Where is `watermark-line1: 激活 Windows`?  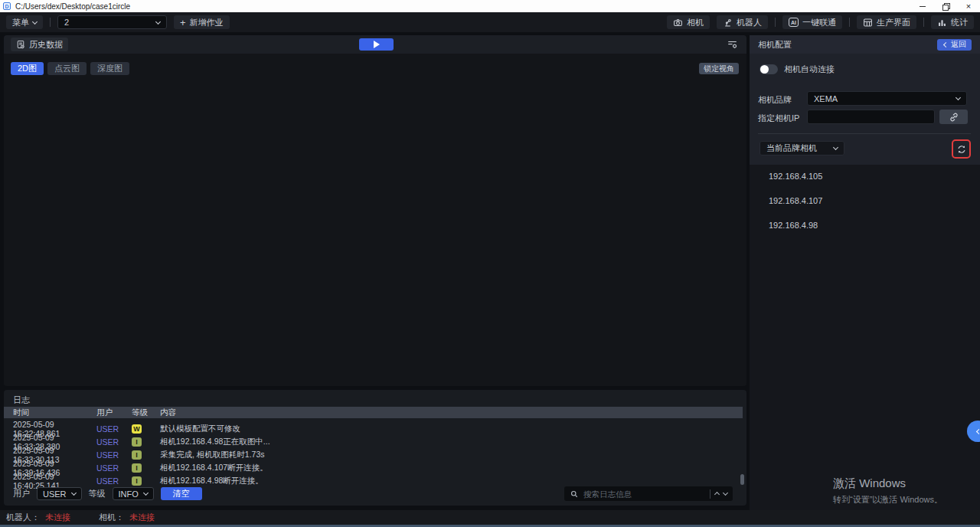
watermark-line1: 激活 Windows is located at coordinates (888, 484).